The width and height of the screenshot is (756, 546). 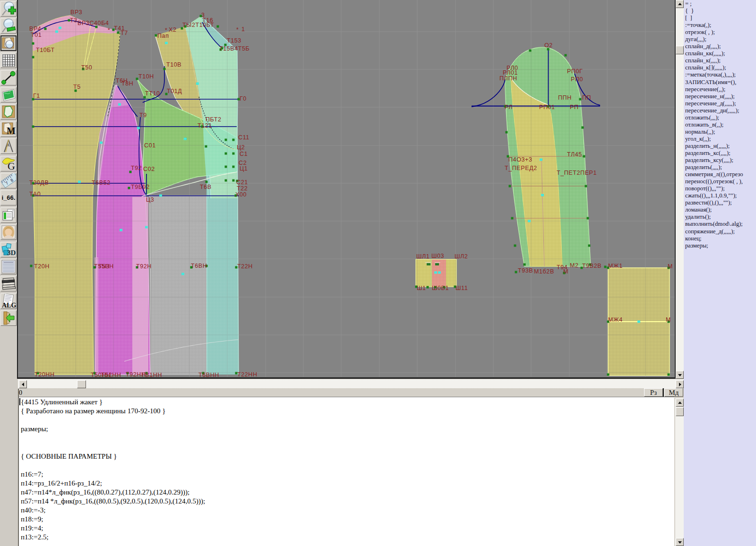 I want to click on svg-text: ВР3, so click(x=77, y=12).